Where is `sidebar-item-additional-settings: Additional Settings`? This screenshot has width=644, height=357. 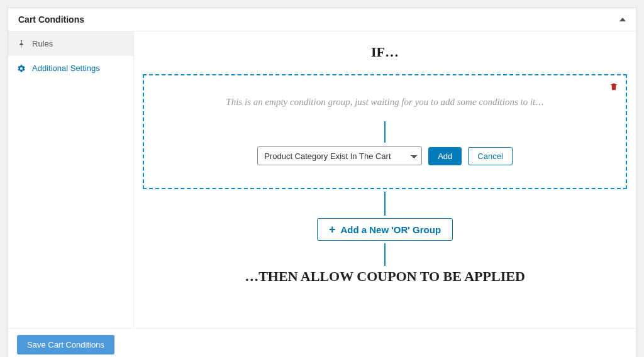
sidebar-item-additional-settings: Additional Settings is located at coordinates (70, 68).